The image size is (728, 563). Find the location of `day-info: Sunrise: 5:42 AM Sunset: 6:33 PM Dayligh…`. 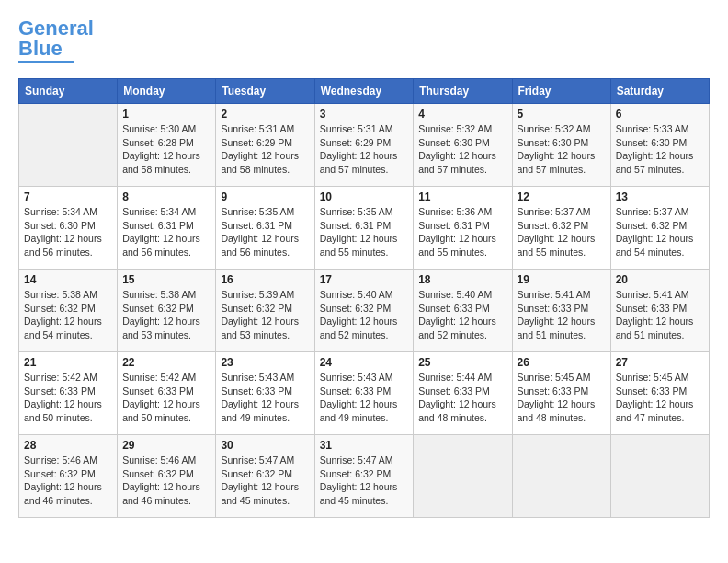

day-info: Sunrise: 5:42 AM Sunset: 6:33 PM Dayligh… is located at coordinates (166, 397).